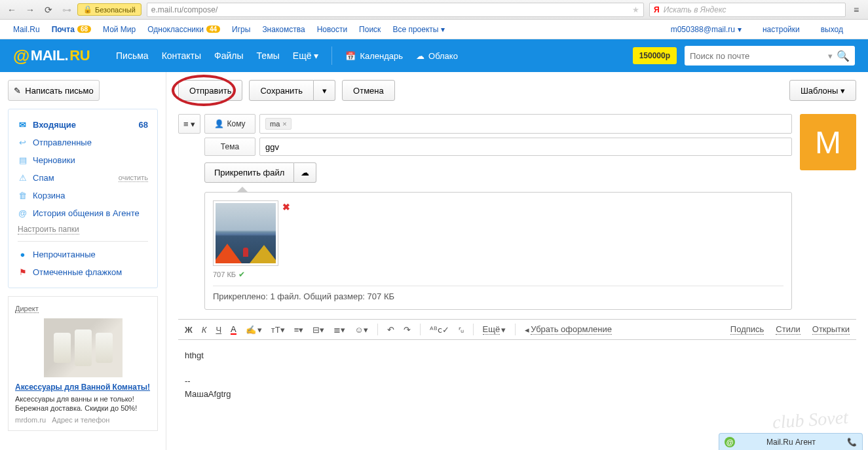 This screenshot has height=450, width=868. What do you see at coordinates (757, 56) in the screenshot?
I see `mail-search-input` at bounding box center [757, 56].